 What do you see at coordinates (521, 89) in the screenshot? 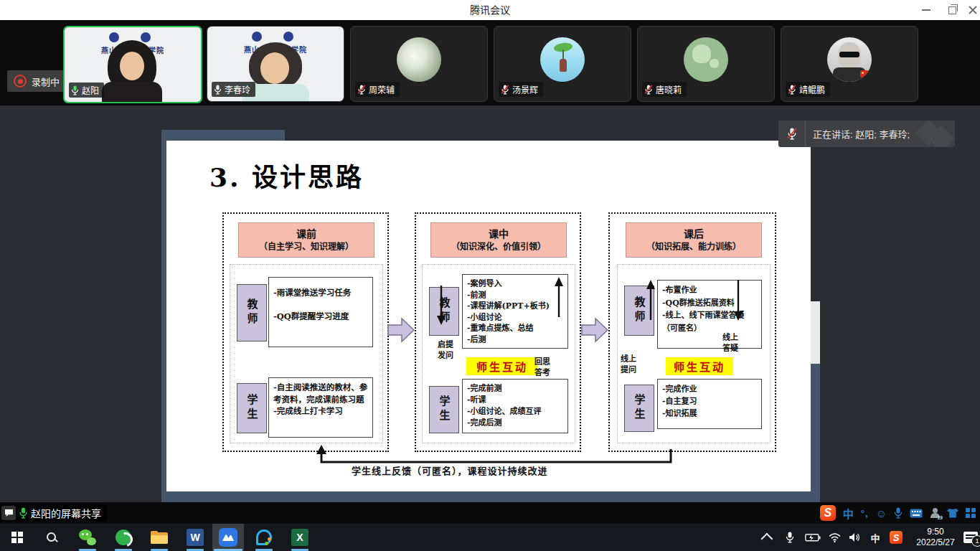
I see `participant-nameplate: 汤景辉` at bounding box center [521, 89].